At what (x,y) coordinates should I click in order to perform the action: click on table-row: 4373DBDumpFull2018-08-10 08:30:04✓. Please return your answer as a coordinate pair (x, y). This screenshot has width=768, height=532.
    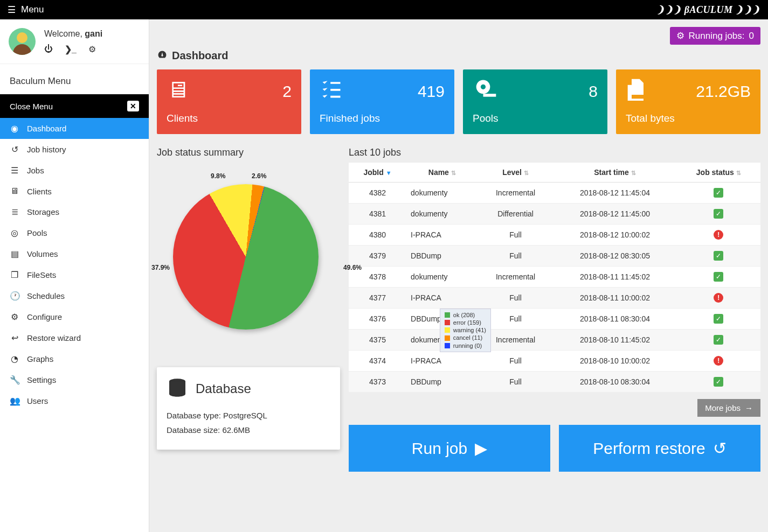
    Looking at the image, I should click on (555, 382).